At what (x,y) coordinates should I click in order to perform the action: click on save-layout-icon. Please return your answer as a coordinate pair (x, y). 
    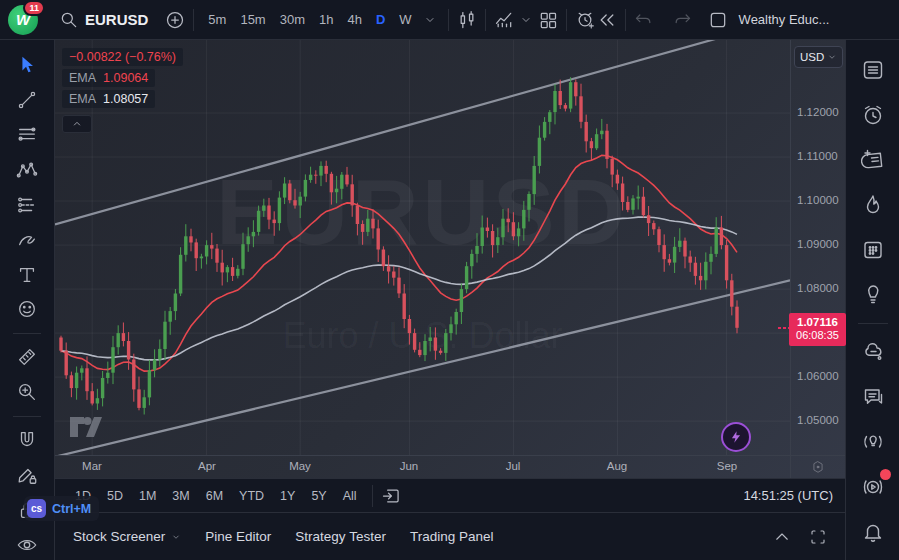
    Looking at the image, I should click on (718, 20).